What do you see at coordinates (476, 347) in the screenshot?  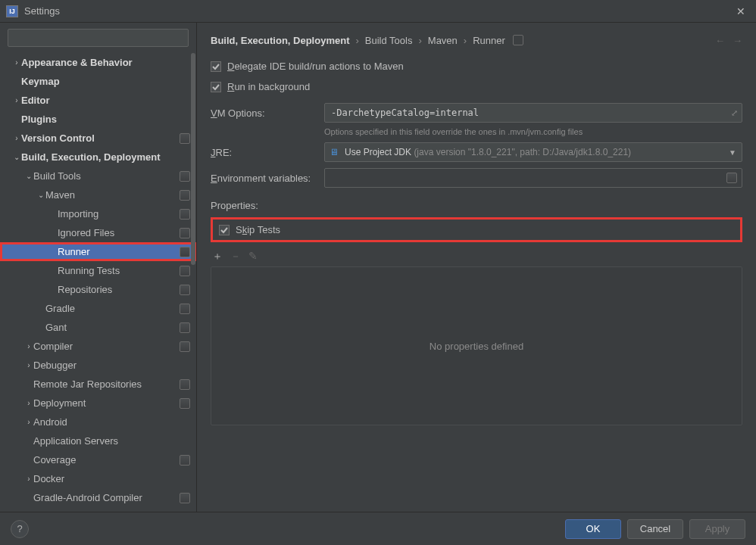 I see `properties-empty-text: No properties defined` at bounding box center [476, 347].